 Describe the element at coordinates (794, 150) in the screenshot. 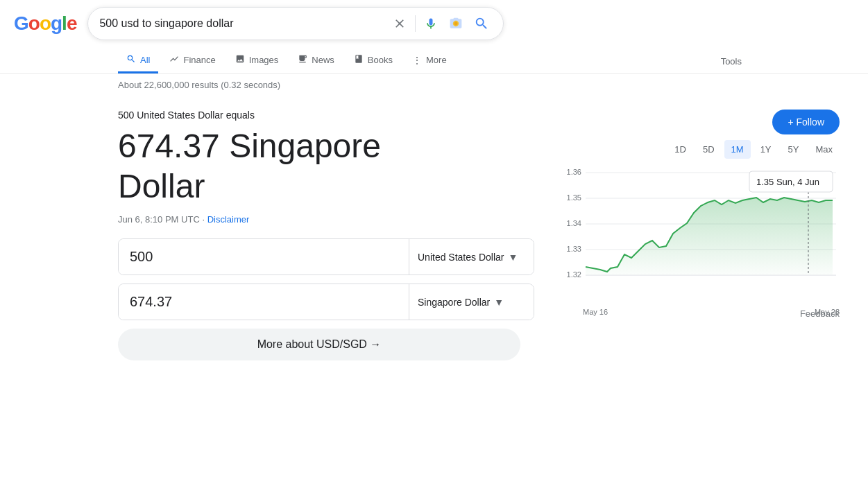

I see `chart-tab-5y: 5Y` at that location.